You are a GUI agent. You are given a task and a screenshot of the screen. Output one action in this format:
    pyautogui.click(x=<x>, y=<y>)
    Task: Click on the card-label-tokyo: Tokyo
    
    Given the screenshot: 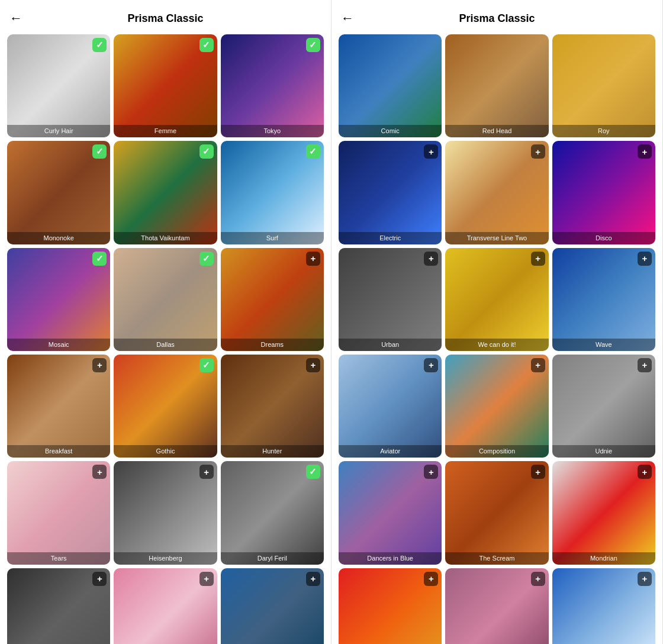 What is the action you would take?
    pyautogui.click(x=272, y=131)
    